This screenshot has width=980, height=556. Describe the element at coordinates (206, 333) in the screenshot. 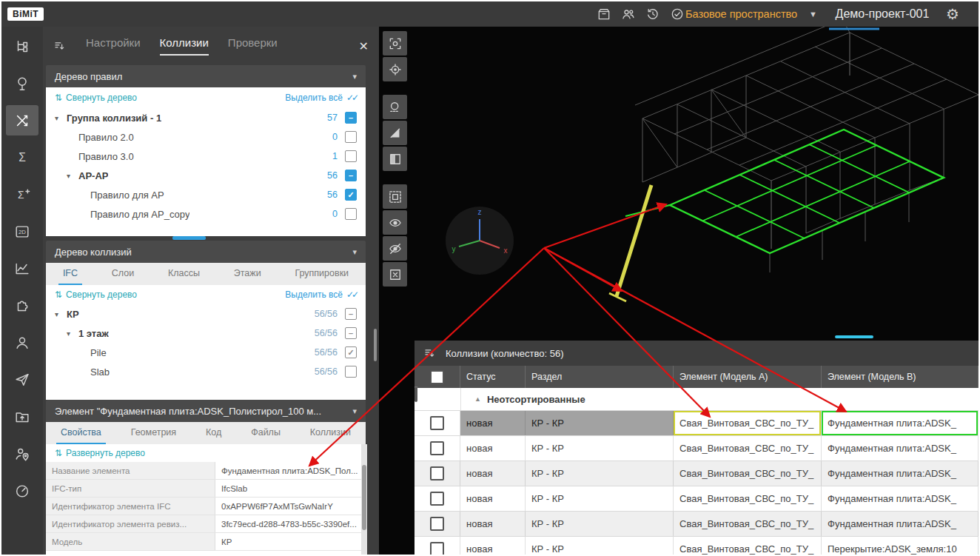

I see `tree-item: ▾1 этаж56/56–` at that location.